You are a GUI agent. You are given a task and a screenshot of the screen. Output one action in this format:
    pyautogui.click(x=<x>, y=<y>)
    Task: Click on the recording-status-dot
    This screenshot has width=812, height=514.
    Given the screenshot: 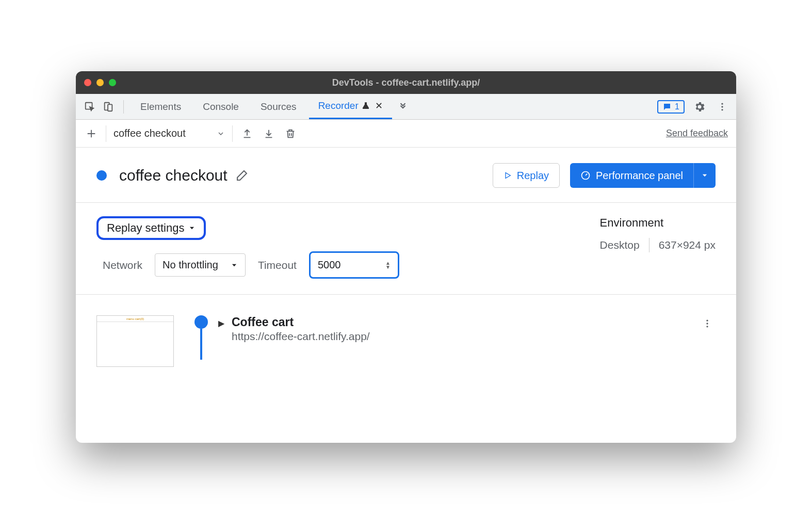 What is the action you would take?
    pyautogui.click(x=102, y=175)
    